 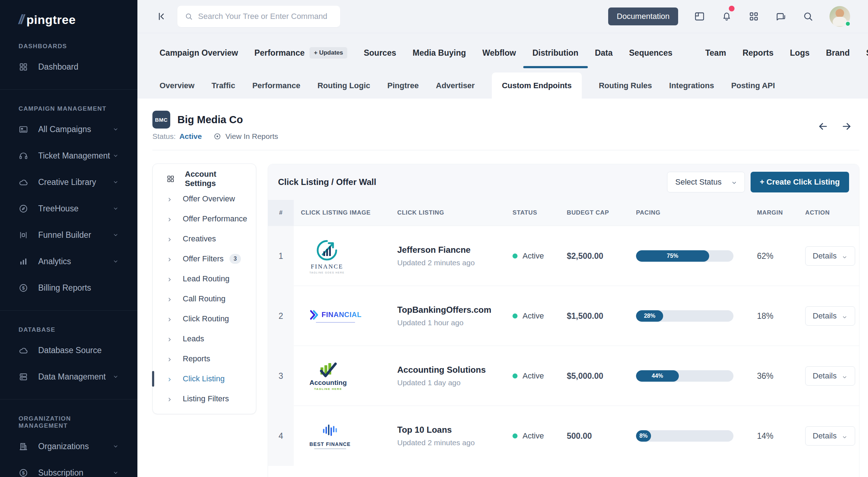 What do you see at coordinates (69, 209) in the screenshot?
I see `sidebar-item-treehouse: TreeHouse` at bounding box center [69, 209].